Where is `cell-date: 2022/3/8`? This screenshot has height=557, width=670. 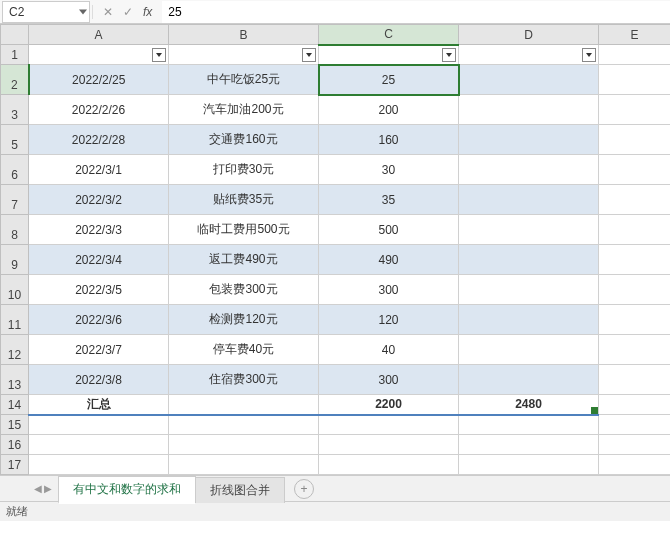 cell-date: 2022/3/8 is located at coordinates (99, 380).